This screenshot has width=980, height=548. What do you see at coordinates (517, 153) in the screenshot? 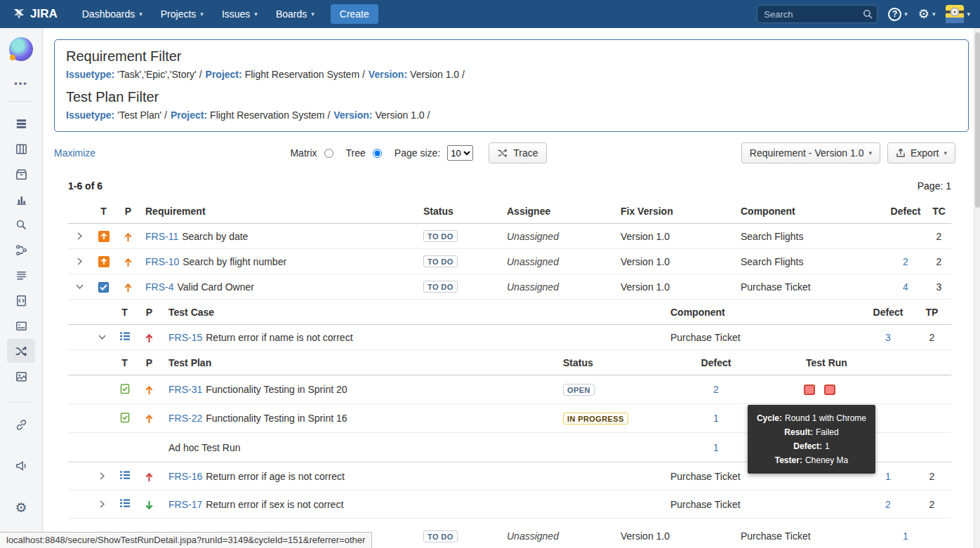
I see `trace-button: Trace` at bounding box center [517, 153].